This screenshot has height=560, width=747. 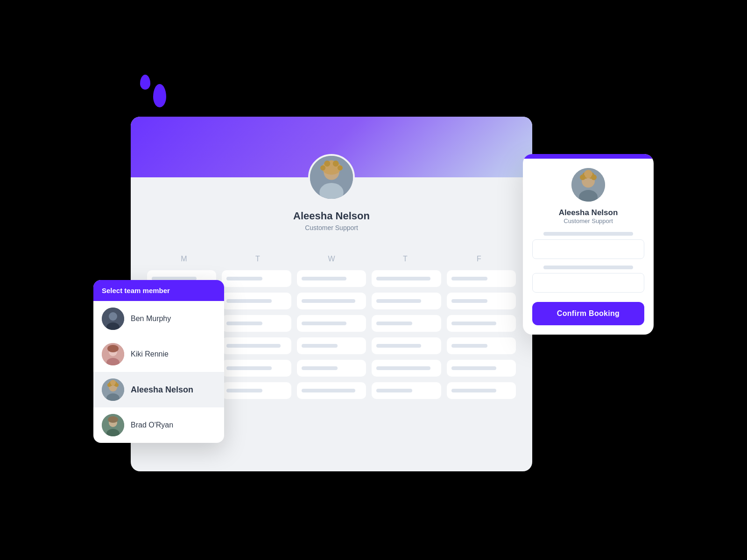 I want to click on booking-name: Aleesha Nelson, so click(x=588, y=213).